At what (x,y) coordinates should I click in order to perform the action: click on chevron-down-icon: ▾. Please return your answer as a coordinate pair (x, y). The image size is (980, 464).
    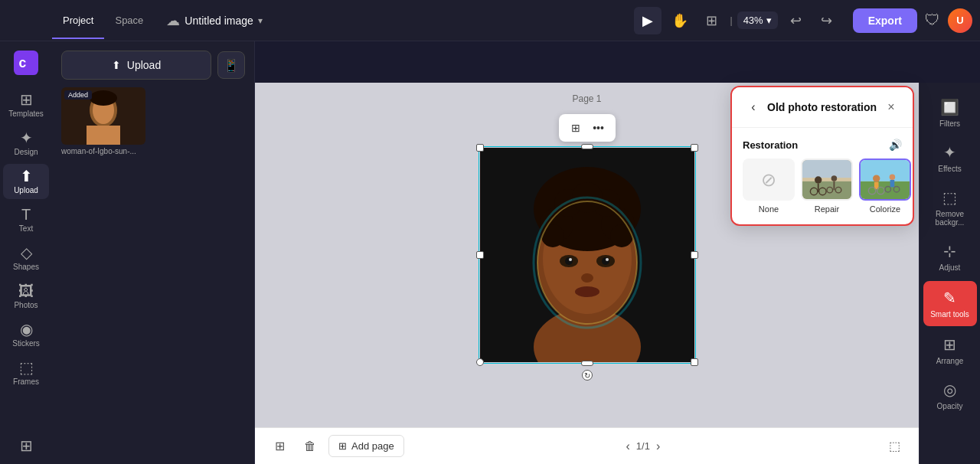
    Looking at the image, I should click on (260, 21).